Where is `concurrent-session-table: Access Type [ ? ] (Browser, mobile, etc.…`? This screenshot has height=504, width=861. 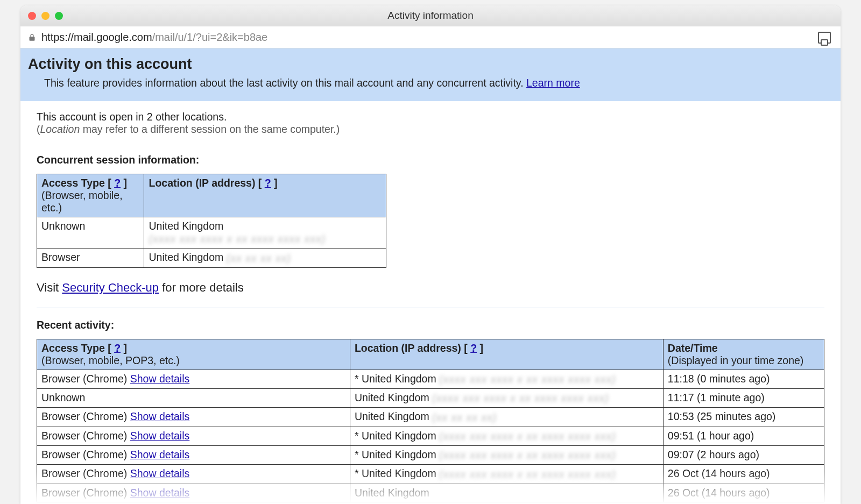 concurrent-session-table: Access Type [ ? ] (Browser, mobile, etc.… is located at coordinates (211, 221).